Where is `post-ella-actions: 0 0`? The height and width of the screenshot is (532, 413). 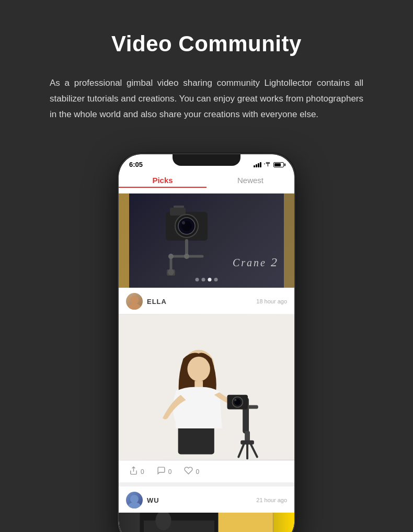
post-ella-actions: 0 0 is located at coordinates (206, 471).